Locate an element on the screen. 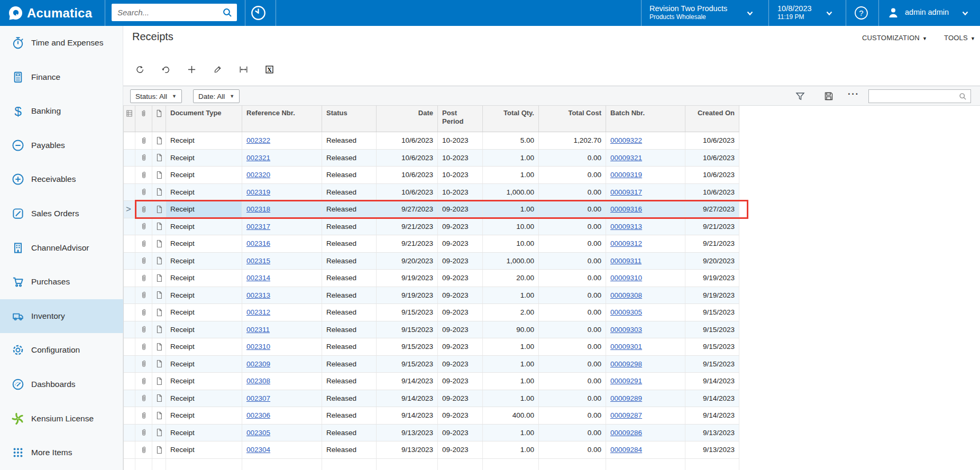 The image size is (980, 470). grid-row: Receipt002308Released9/14/202309-20231.0… is located at coordinates (432, 382).